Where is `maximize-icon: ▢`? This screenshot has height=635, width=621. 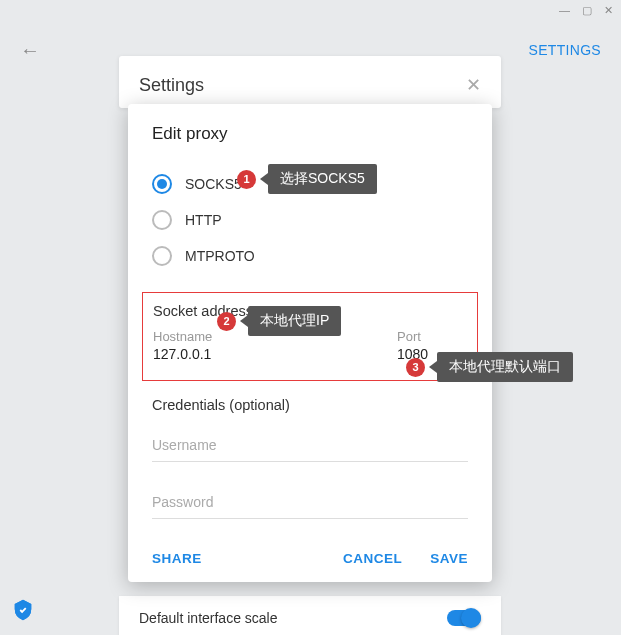 maximize-icon: ▢ is located at coordinates (587, 10).